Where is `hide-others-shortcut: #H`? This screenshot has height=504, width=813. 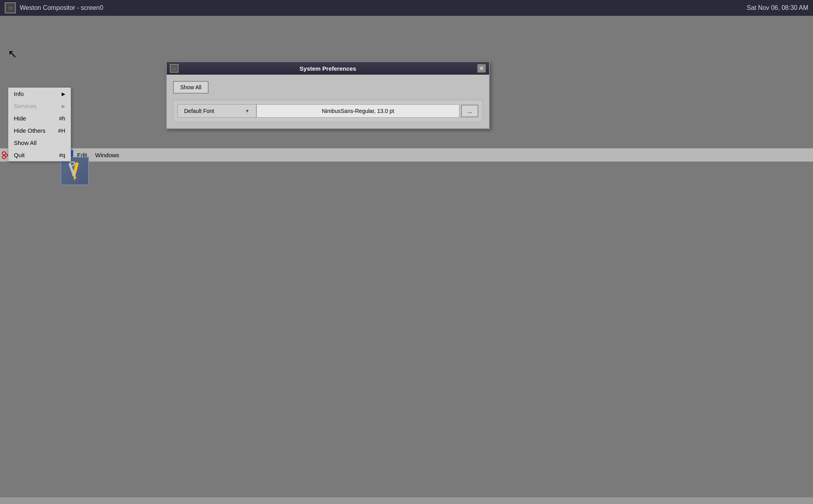 hide-others-shortcut: #H is located at coordinates (62, 131).